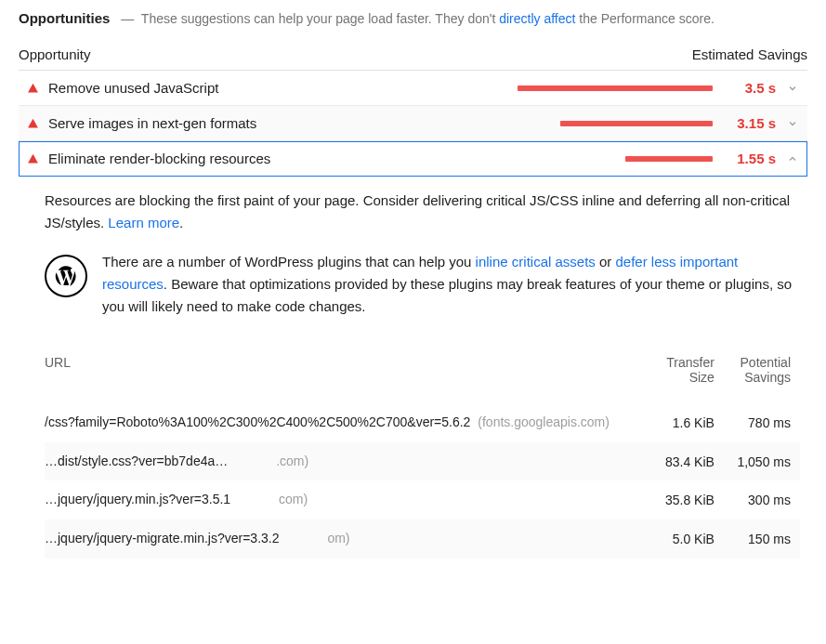  I want to click on dash: —, so click(127, 19).